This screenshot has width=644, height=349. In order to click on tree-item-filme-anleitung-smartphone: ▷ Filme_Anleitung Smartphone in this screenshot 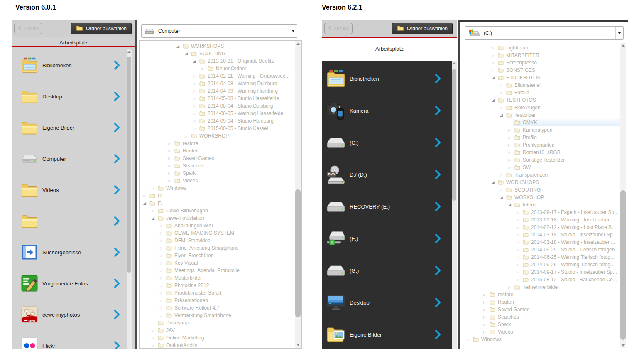, I will do `click(217, 248)`.